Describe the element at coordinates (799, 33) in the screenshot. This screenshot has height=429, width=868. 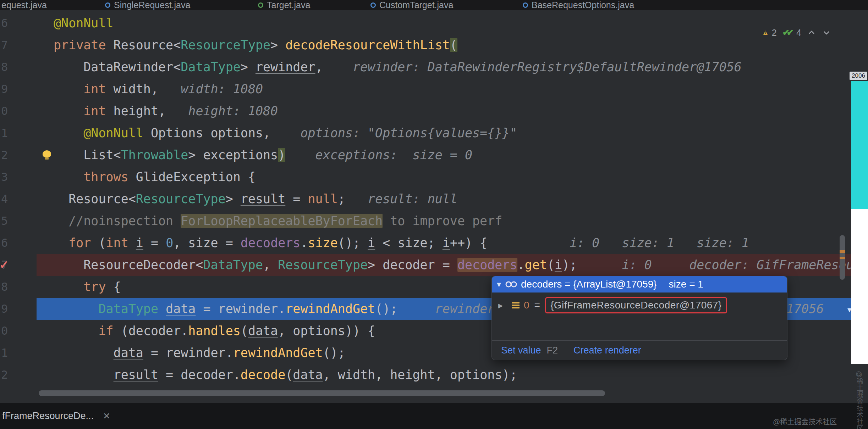
I see `passed-count: 4` at that location.